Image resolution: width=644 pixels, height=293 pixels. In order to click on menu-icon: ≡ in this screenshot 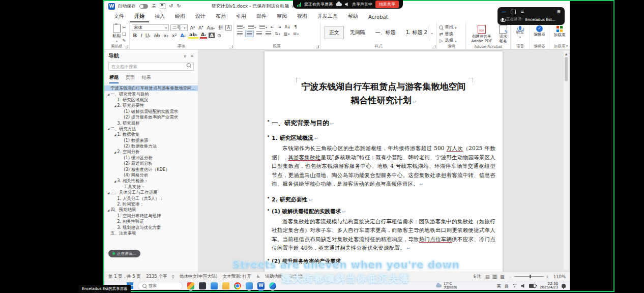, I will do `click(522, 12)`.